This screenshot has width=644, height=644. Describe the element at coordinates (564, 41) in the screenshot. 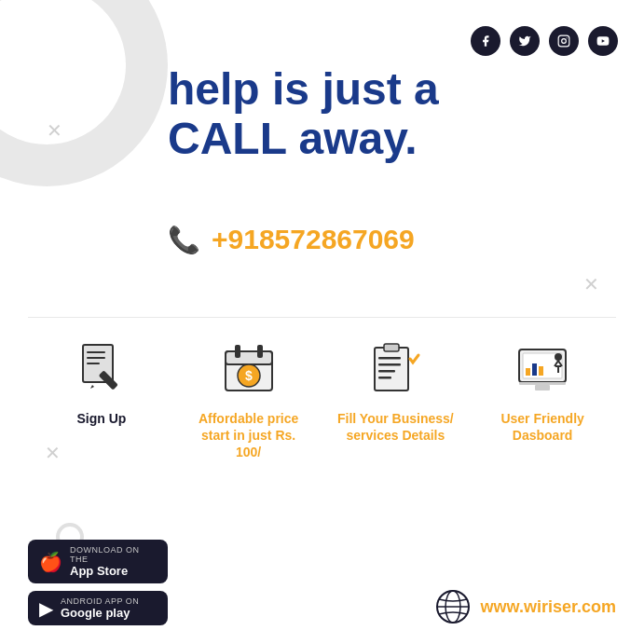

I see `instagram-icon` at that location.